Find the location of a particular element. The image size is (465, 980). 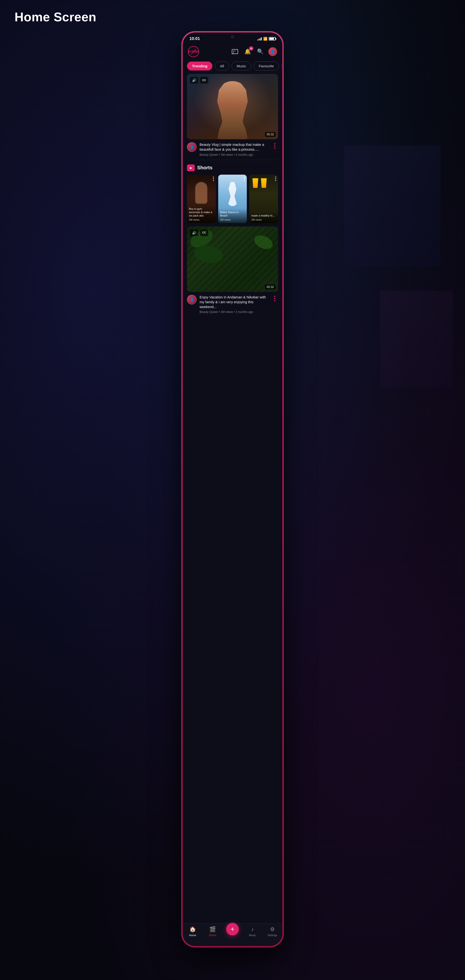

nav-icons: 🔔 10 🔍 👤 is located at coordinates (254, 52).